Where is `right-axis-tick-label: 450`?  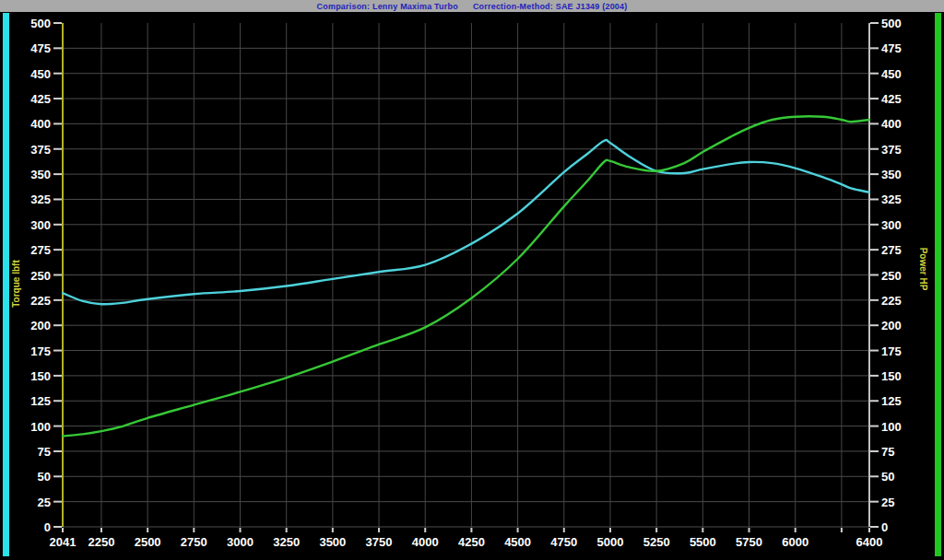 right-axis-tick-label: 450 is located at coordinates (891, 74).